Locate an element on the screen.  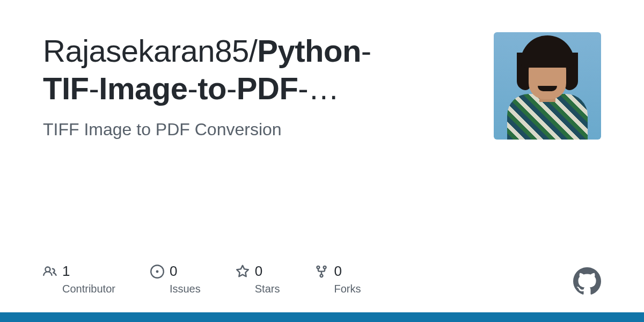
stat-label: Contributor is located at coordinates (89, 289).